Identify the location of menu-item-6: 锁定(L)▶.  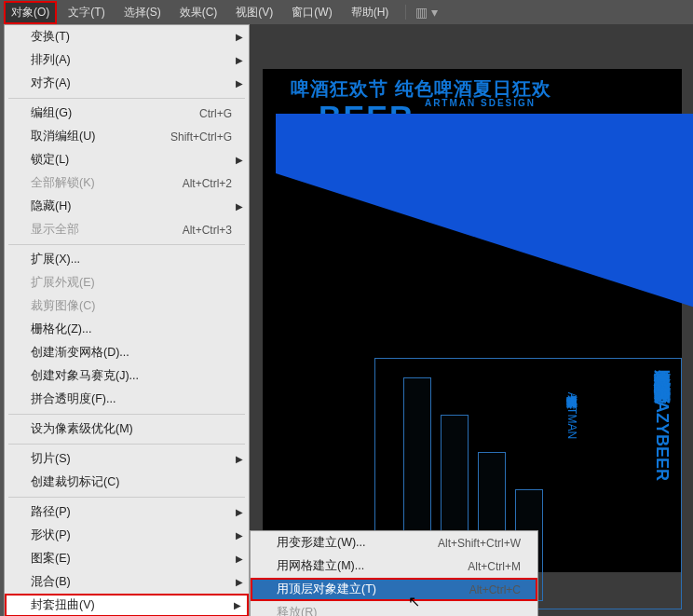
(127, 160).